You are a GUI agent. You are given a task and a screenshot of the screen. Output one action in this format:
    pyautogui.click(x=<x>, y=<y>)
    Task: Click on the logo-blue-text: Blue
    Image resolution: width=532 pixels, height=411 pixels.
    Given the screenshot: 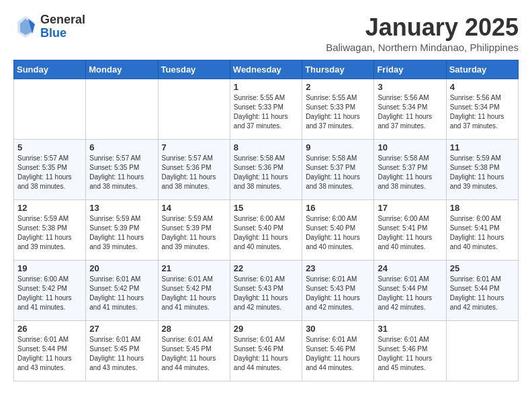 What is the action you would take?
    pyautogui.click(x=63, y=34)
    